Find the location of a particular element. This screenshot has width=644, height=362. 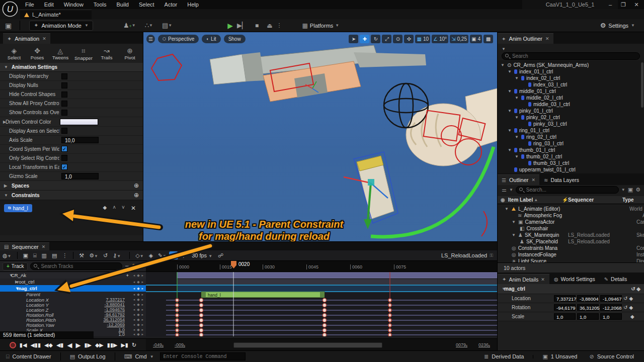

viewport-menu-icon: ☰ is located at coordinates (151, 39).